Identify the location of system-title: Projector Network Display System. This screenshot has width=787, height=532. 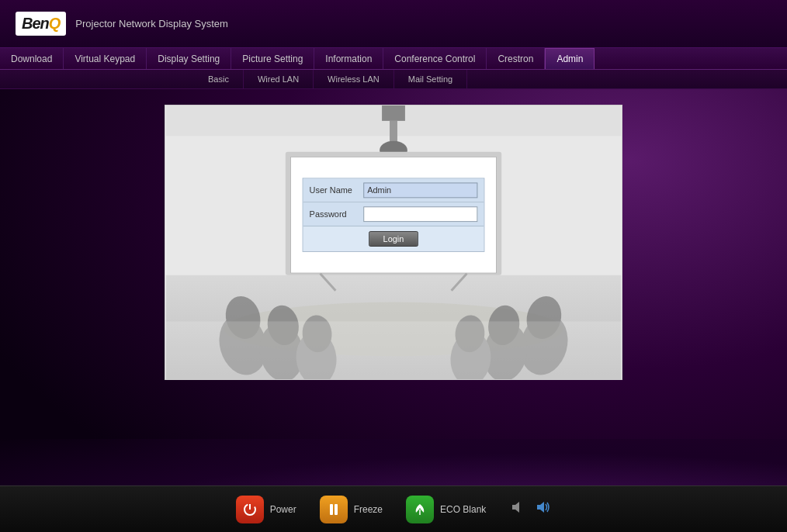
(152, 23).